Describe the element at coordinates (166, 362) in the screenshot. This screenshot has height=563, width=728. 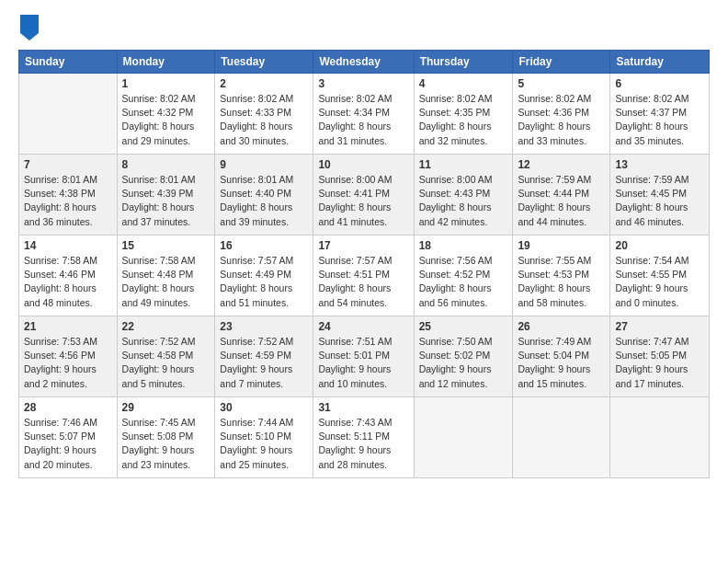
I see `day-info: Sunrise: 7:52 AMSunset: 4:58 PMDaylight:…` at that location.